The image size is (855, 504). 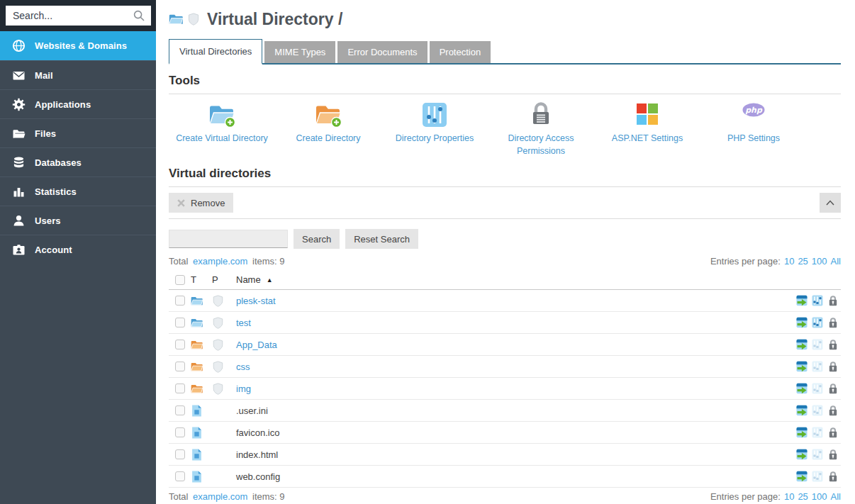 What do you see at coordinates (78, 75) in the screenshot?
I see `sidebar-item-mail: Mail` at bounding box center [78, 75].